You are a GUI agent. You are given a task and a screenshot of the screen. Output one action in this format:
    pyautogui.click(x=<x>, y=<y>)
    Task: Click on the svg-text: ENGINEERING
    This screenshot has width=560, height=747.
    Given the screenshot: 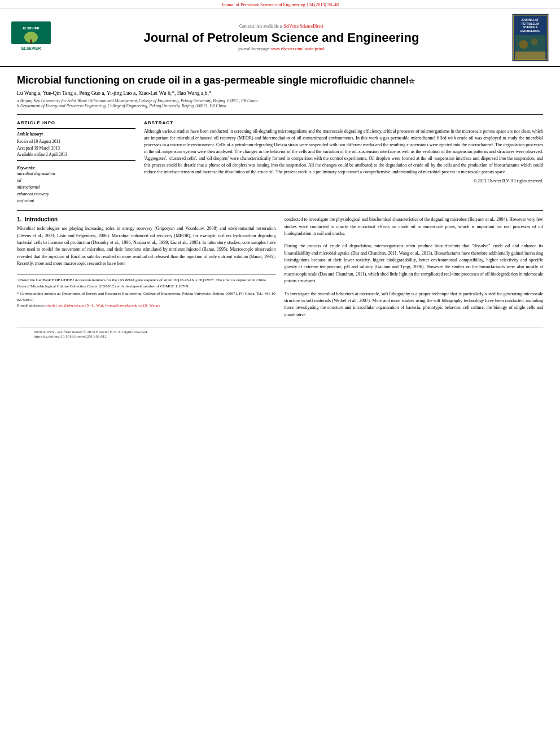 What is the action you would take?
    pyautogui.click(x=530, y=32)
    